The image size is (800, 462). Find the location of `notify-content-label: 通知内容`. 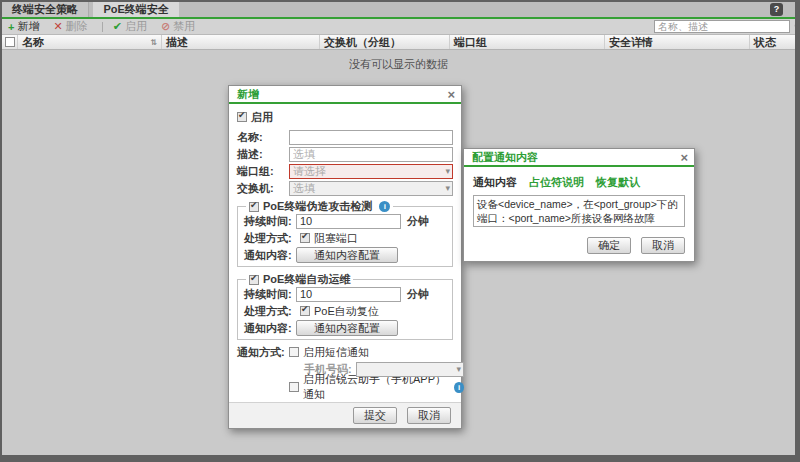

notify-content-label: 通知内容 is located at coordinates (495, 182).